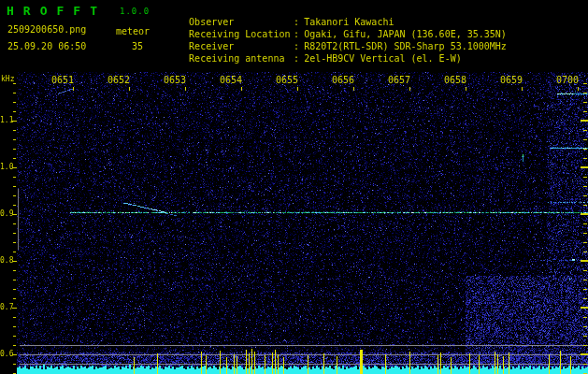 The width and height of the screenshot is (588, 374). What do you see at coordinates (137, 47) in the screenshot?
I see `meteor-count: 35` at bounding box center [137, 47].